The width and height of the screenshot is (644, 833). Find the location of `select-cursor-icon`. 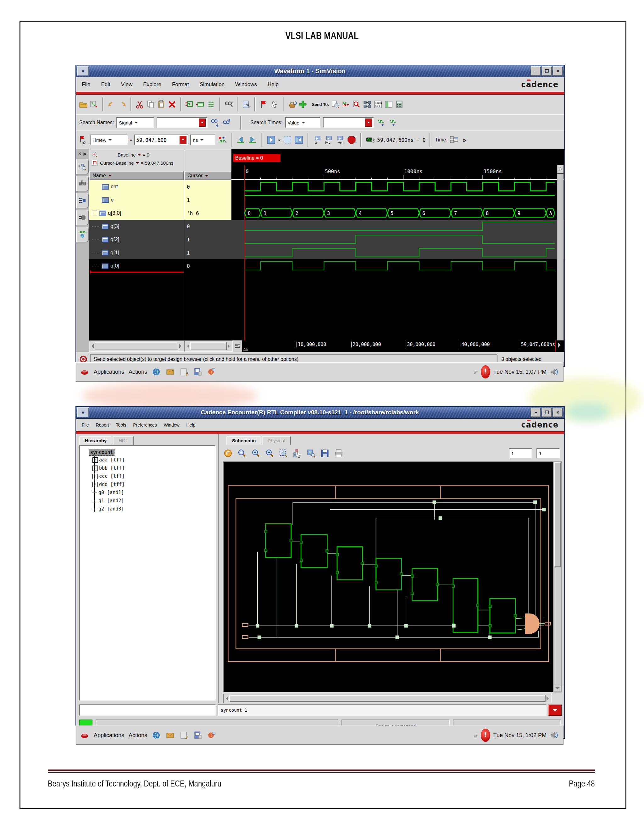

select-cursor-icon is located at coordinates (275, 105).